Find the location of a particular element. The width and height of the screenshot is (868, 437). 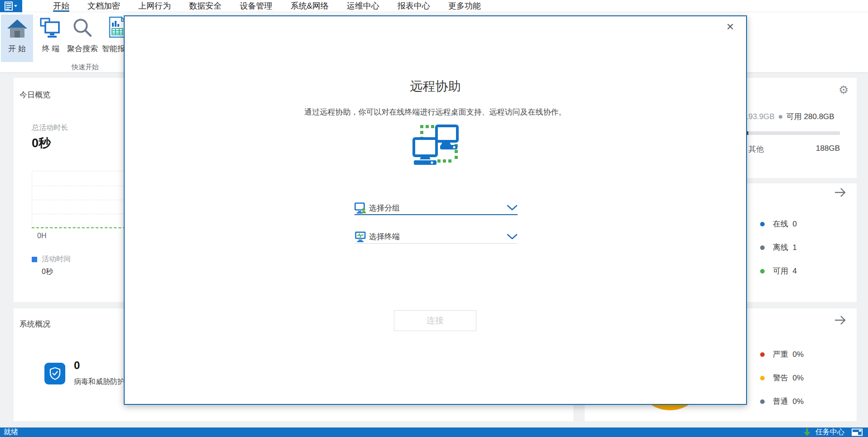

tab-device-management: 设备管理 is located at coordinates (256, 6).